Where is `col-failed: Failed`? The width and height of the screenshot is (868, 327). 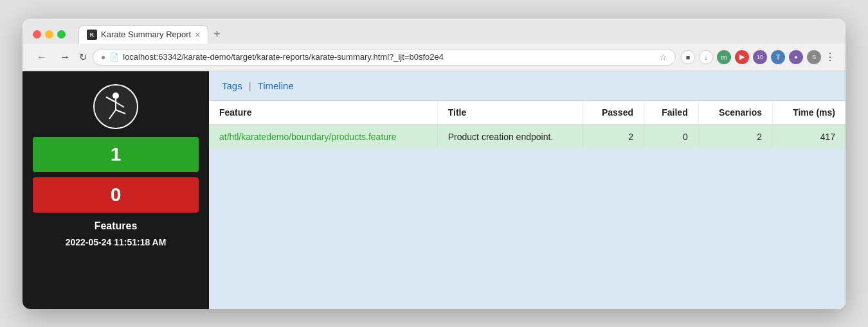 col-failed: Failed is located at coordinates (671, 113).